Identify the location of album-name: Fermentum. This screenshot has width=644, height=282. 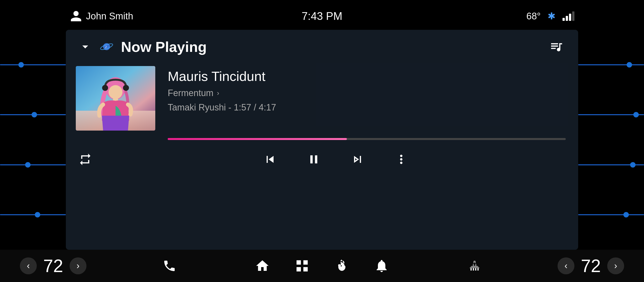
(190, 93).